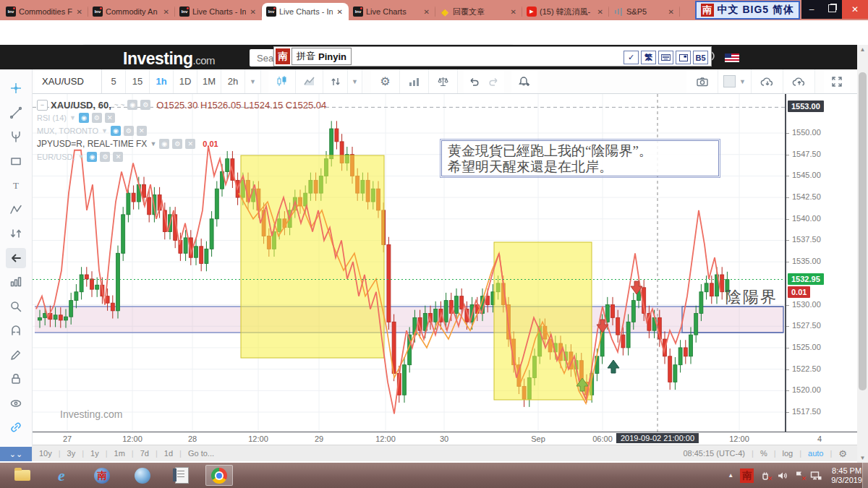 This screenshot has width=868, height=488. Describe the element at coordinates (132, 12) in the screenshot. I see `browser-tab-1: InvCommodity An✕` at that location.